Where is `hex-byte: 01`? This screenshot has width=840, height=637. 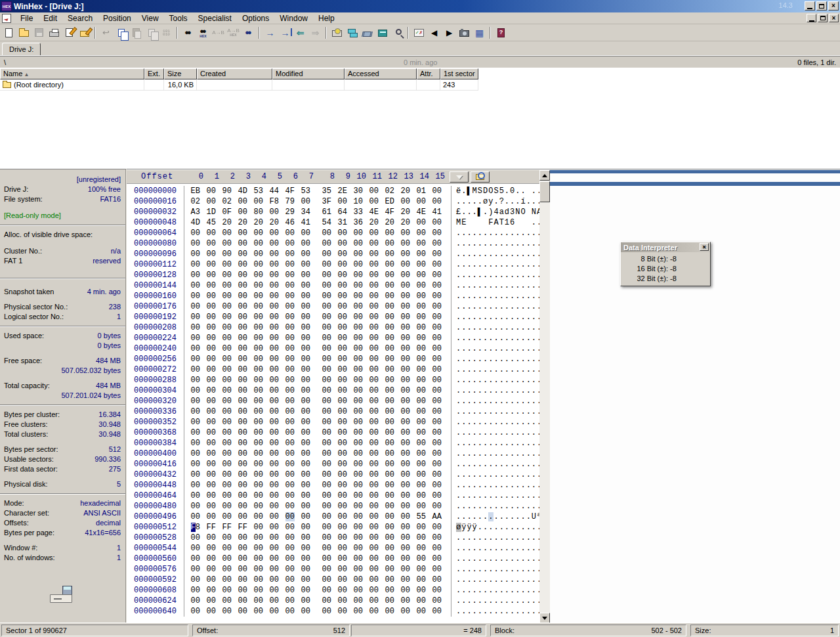 hex-byte: 01 is located at coordinates (418, 191).